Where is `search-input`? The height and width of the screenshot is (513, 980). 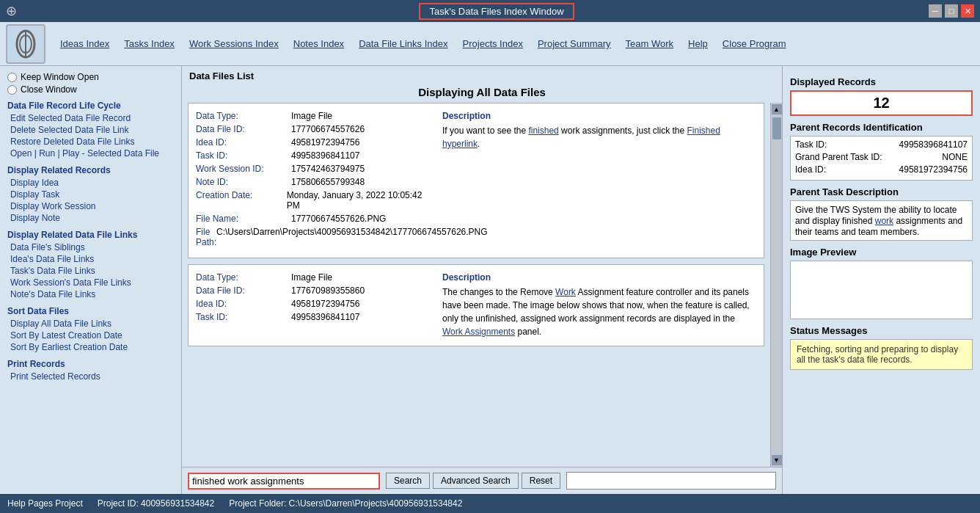 search-input is located at coordinates (284, 481).